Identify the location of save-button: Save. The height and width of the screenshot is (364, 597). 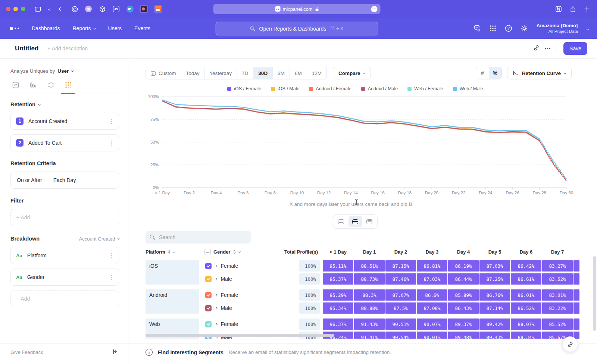
(575, 48).